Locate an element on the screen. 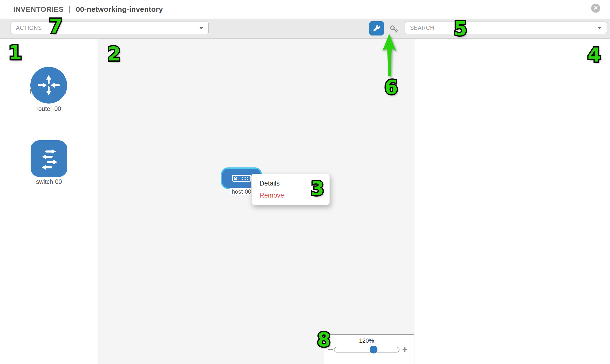  search-dropdown-label: SEARCH is located at coordinates (422, 28).